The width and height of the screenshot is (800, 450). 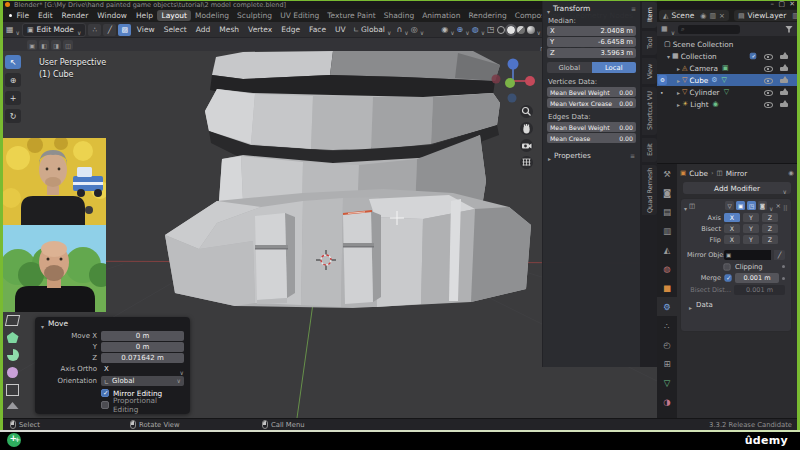 I want to click on light-camera-restrict-icon, so click(x=784, y=104).